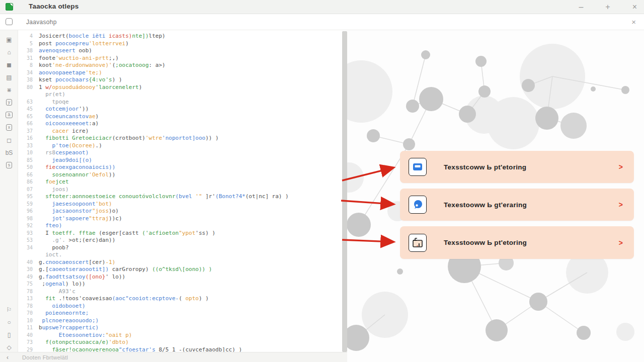 Image resolution: width=644 pixels, height=362 pixels. What do you see at coordinates (180, 168) in the screenshot?
I see `code-line: 50 fiecoexgaconoaiocis))` at bounding box center [180, 168].